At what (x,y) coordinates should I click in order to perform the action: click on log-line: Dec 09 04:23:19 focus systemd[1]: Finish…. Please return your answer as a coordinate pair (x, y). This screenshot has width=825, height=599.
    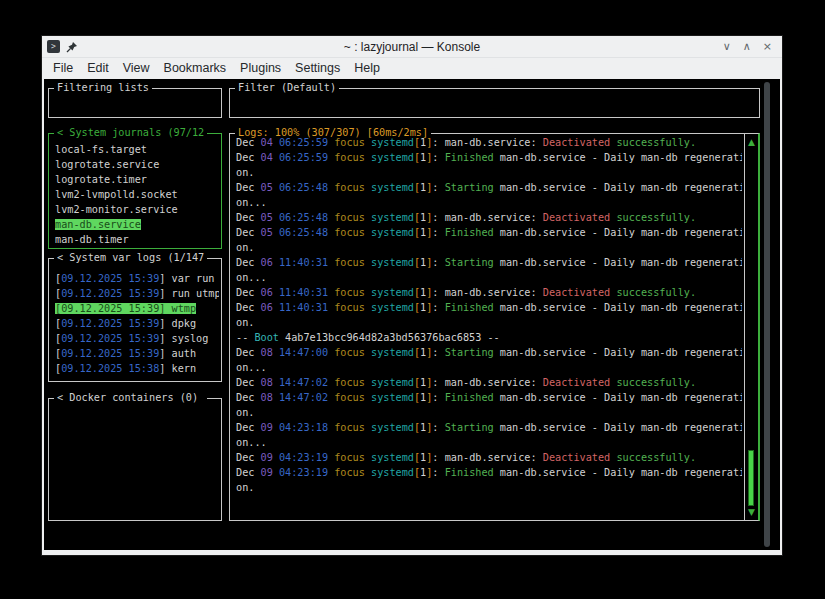
    Looking at the image, I should click on (489, 472).